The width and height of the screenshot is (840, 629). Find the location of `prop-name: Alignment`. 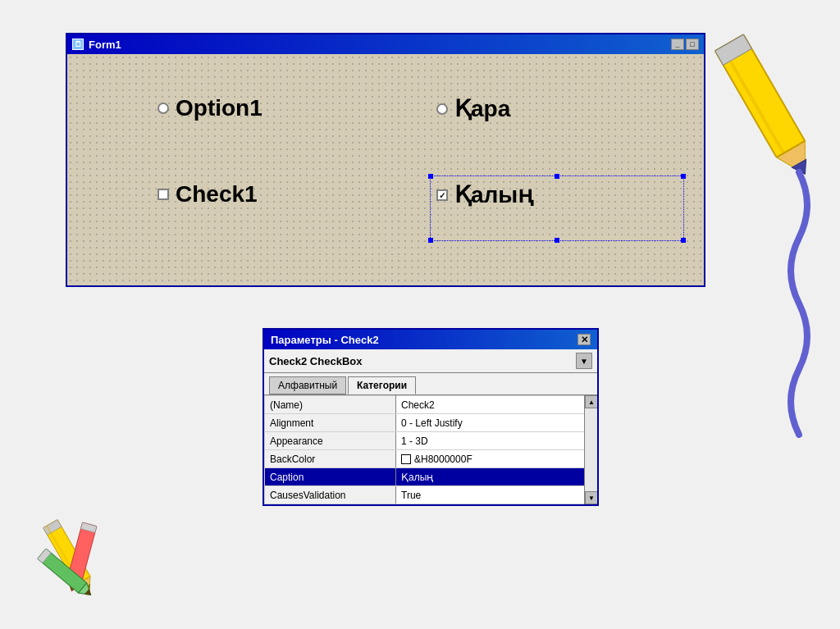

prop-name: Alignment is located at coordinates (331, 423).